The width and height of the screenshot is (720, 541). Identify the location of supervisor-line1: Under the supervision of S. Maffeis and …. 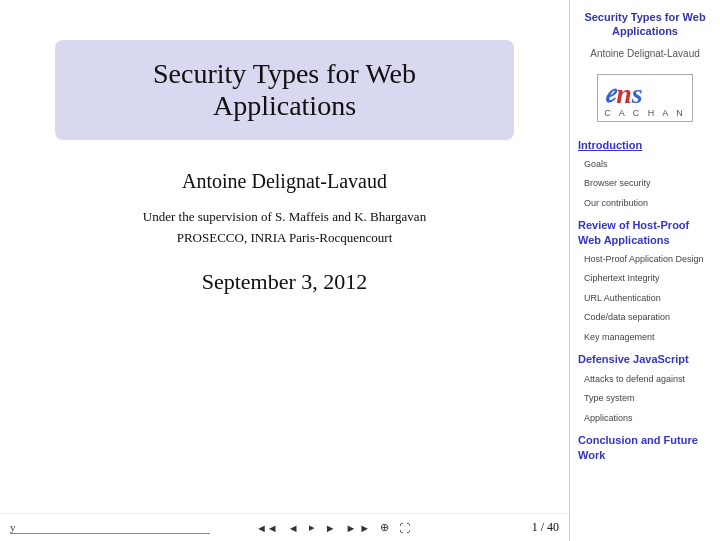
(284, 216).